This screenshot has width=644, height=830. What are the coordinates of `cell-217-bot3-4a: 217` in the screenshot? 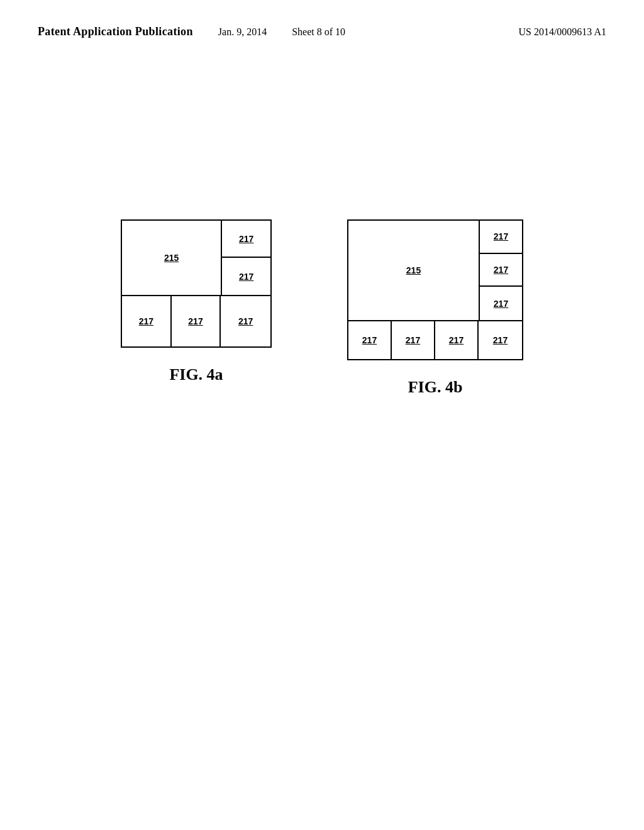 It's located at (245, 321).